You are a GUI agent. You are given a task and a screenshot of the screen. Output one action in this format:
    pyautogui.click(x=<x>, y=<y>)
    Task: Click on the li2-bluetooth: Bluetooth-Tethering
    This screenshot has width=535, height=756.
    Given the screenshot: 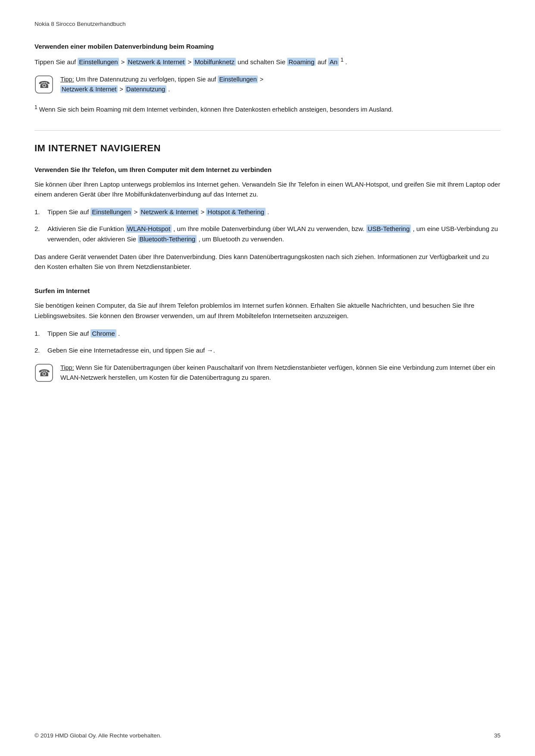 What is the action you would take?
    pyautogui.click(x=167, y=239)
    